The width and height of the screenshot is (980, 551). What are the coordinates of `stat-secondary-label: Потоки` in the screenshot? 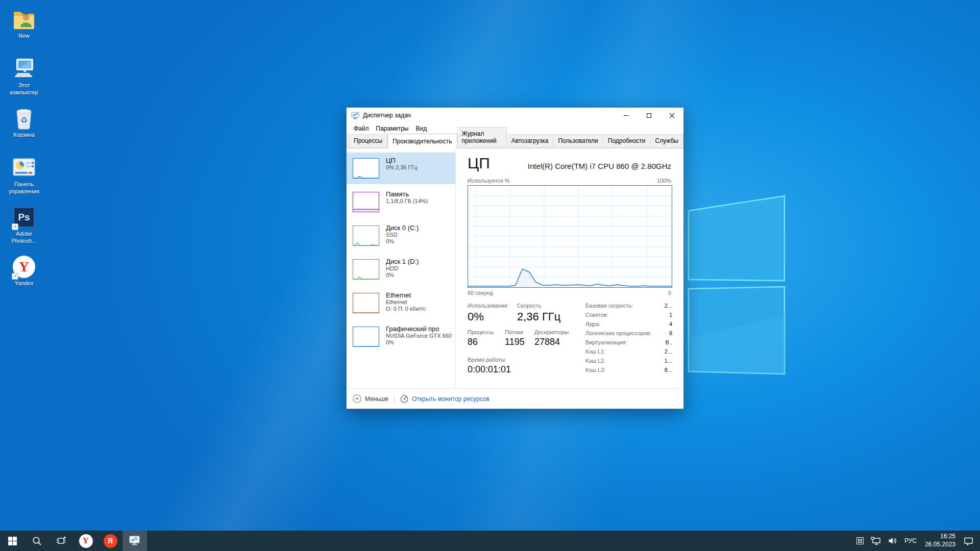 It's located at (520, 332).